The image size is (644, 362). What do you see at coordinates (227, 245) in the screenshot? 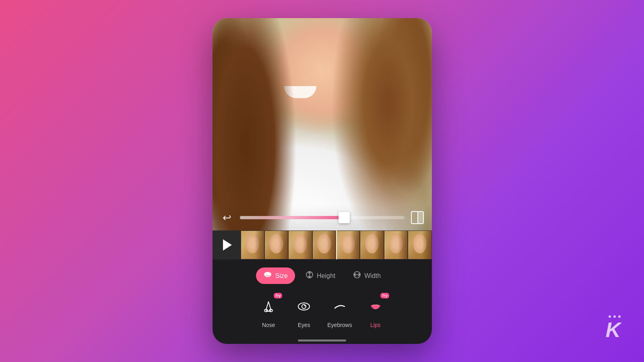
I see `play-icon` at bounding box center [227, 245].